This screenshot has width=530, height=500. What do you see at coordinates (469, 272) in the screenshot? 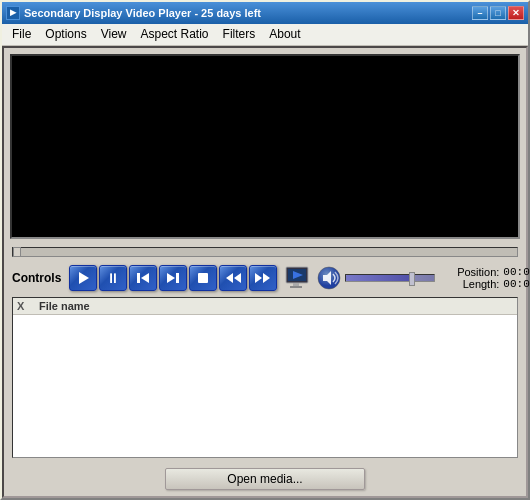
I see `position-label: Position:` at bounding box center [469, 272].